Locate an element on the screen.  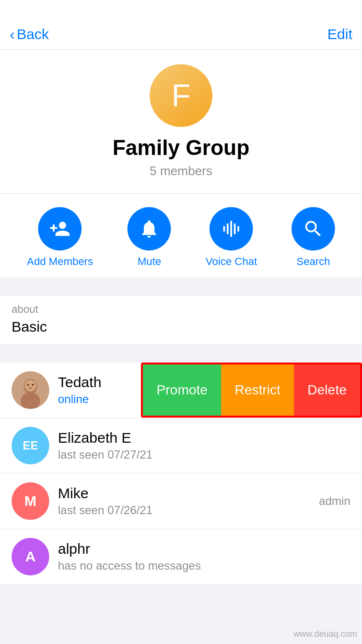
avatar: A is located at coordinates (30, 557).